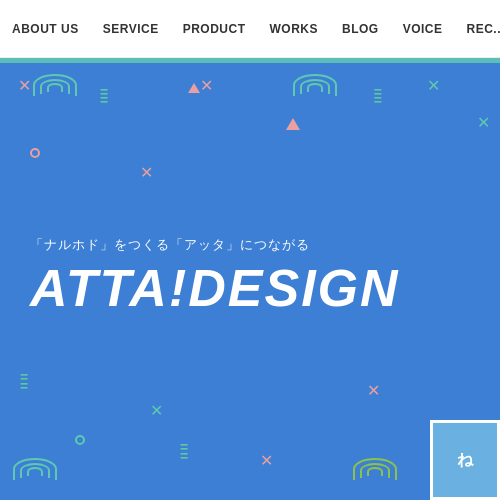 This screenshot has height=500, width=500. What do you see at coordinates (146, 172) in the screenshot?
I see `x-deco-4: ✕` at bounding box center [146, 172].